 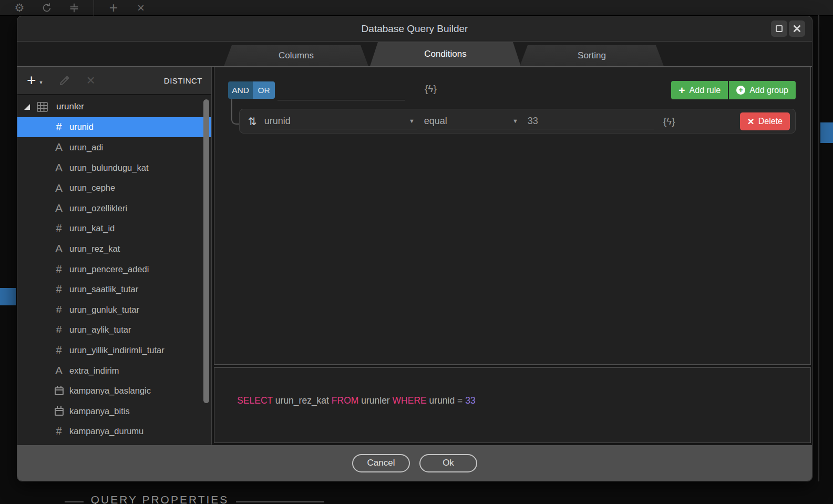 I want to click on add-rule-button: + Add rule, so click(x=700, y=90).